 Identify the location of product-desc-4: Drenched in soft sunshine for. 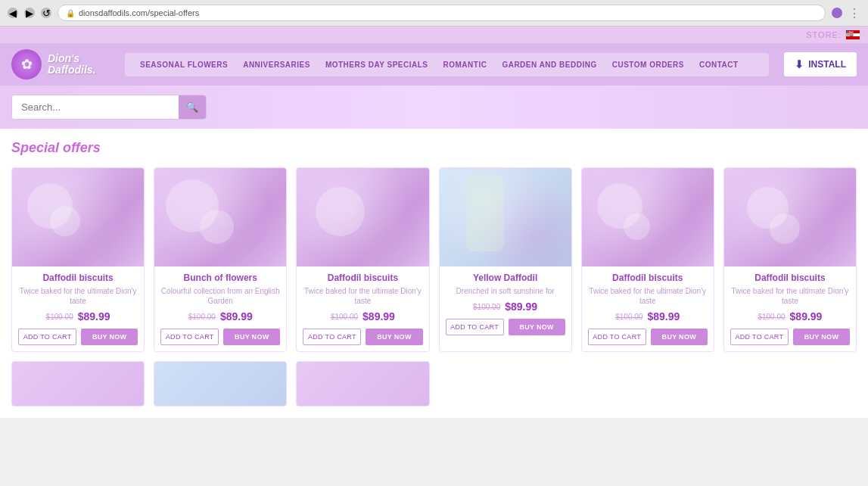
(506, 291).